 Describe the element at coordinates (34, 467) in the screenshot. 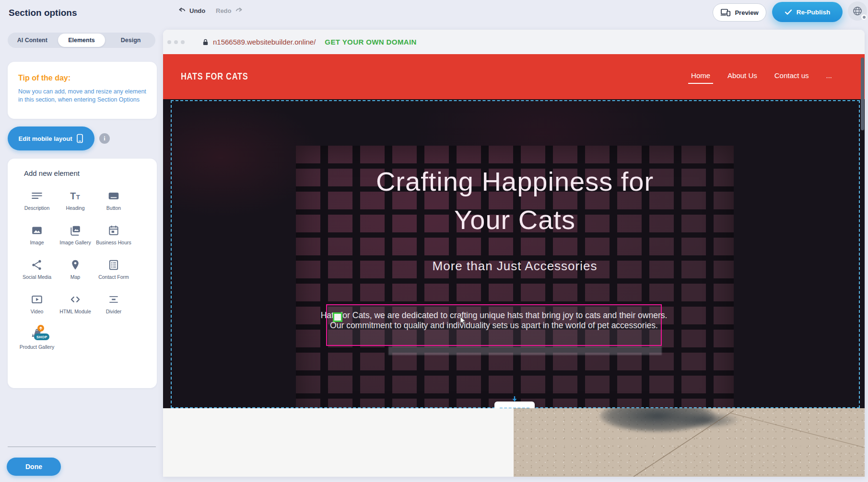

I see `done-button: Done` at that location.